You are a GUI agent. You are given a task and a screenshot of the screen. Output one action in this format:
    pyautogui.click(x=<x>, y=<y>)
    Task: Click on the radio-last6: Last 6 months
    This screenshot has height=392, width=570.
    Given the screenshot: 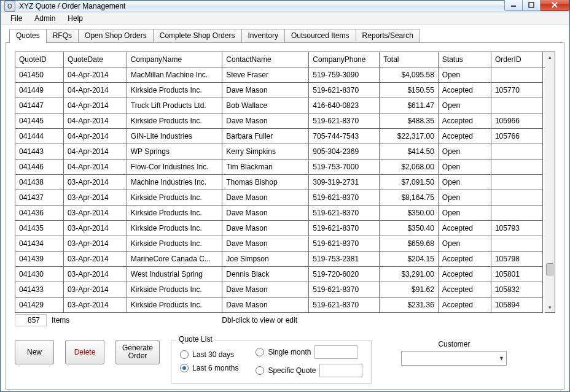 What is the action you would take?
    pyautogui.click(x=209, y=368)
    